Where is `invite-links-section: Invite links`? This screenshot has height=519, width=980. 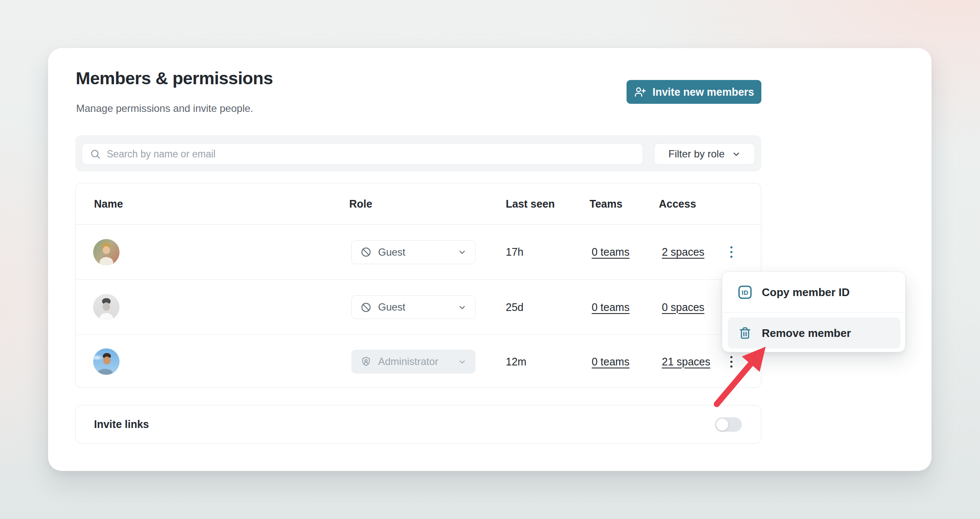 invite-links-section: Invite links is located at coordinates (419, 425).